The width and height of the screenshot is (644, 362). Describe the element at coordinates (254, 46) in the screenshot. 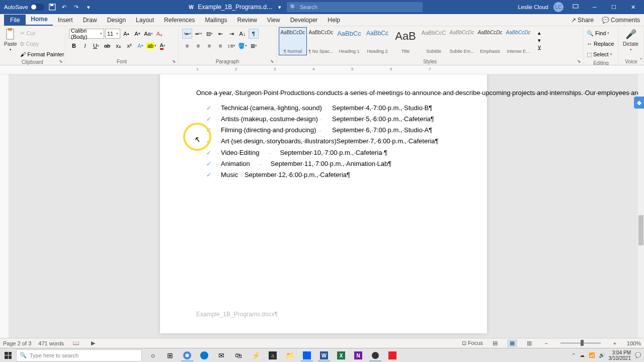

I see `borders-button: ⊞▾` at that location.